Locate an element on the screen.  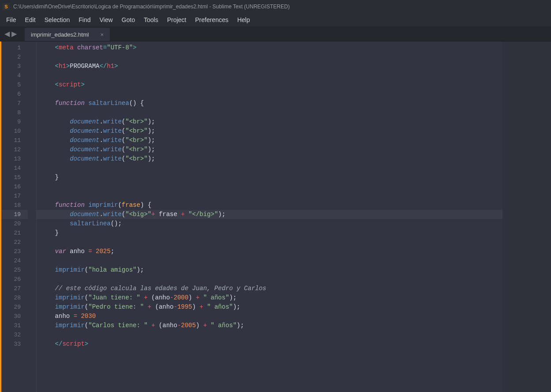
menu-item-view: View is located at coordinates (106, 20).